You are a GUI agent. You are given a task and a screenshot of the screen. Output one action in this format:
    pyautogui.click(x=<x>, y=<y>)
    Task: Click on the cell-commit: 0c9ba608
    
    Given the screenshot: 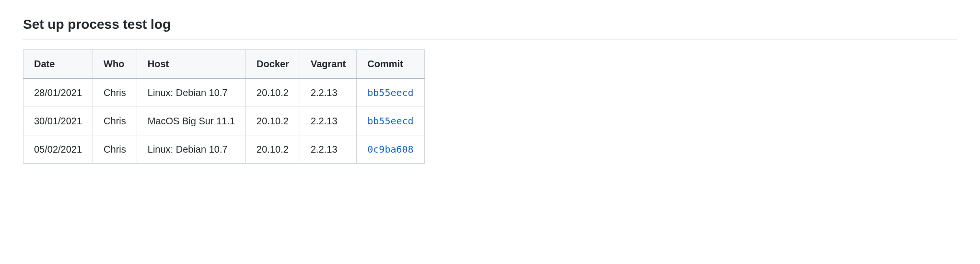 What is the action you would take?
    pyautogui.click(x=390, y=150)
    